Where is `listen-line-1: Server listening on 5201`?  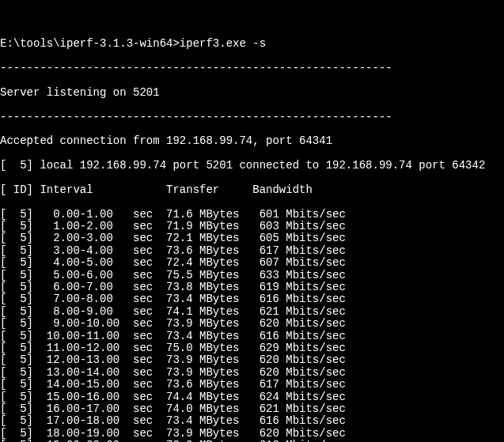 listen-line-1: Server listening on 5201 is located at coordinates (252, 93).